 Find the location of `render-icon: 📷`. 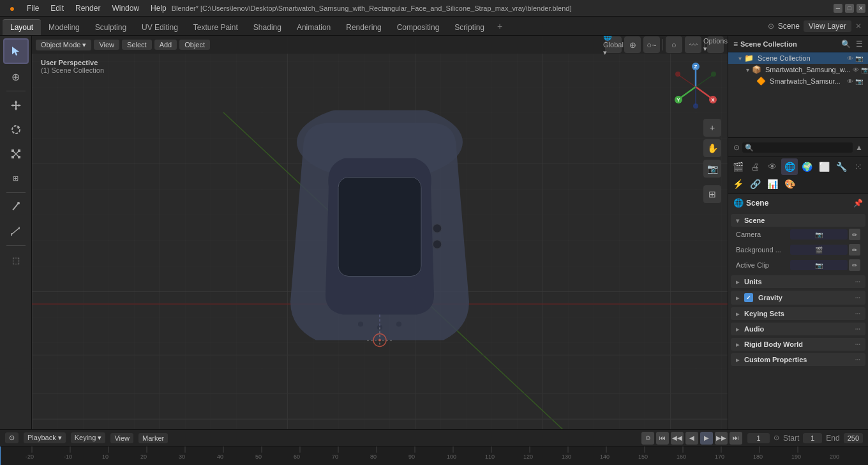

render-icon: 📷 is located at coordinates (859, 59).